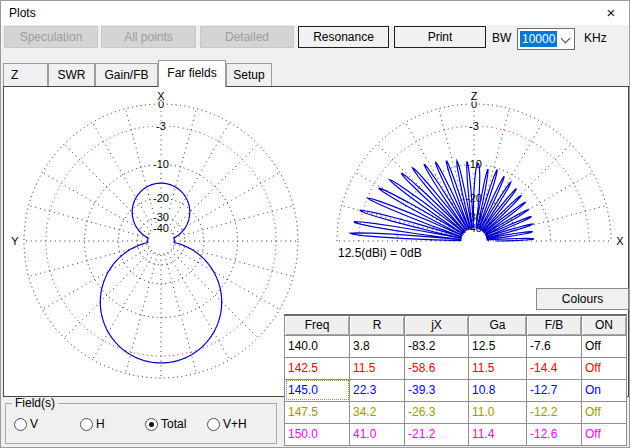 This screenshot has height=448, width=630. Describe the element at coordinates (437, 368) in the screenshot. I see `table-cell: -58.6` at that location.